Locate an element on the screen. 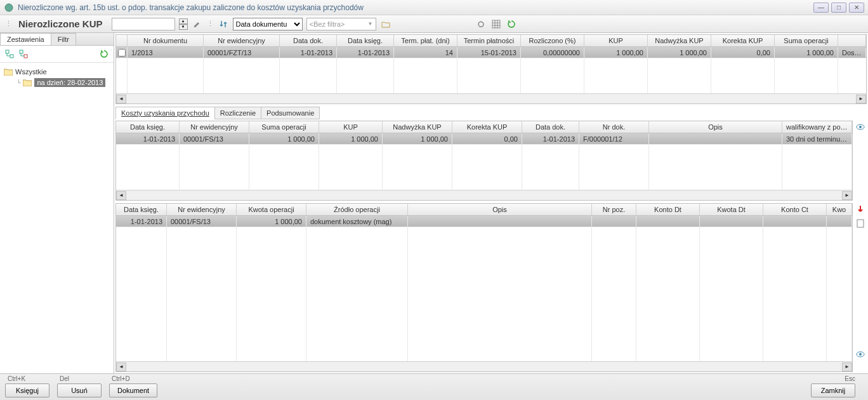  table-row: 1-01-2013 00001/FS/13 1 000,00 1 000,00 … is located at coordinates (484, 139).